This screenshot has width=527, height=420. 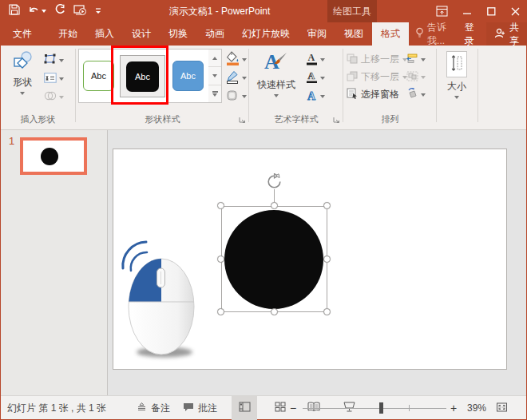 What do you see at coordinates (264, 11) in the screenshot?
I see `title-bar: 演示文稿1 - PowerPoint 绘图工具` at bounding box center [264, 11].